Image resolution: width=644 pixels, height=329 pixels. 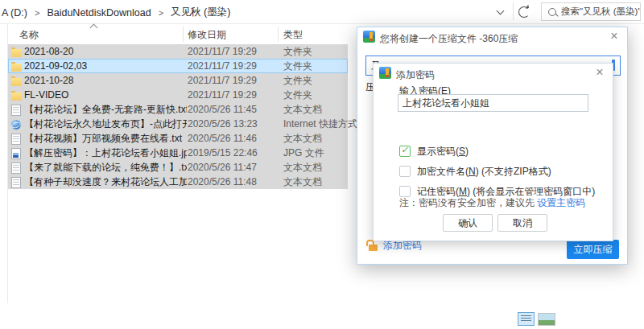 What do you see at coordinates (222, 124) in the screenshot?
I see `file-date: 2020/5/26 13:23` at bounding box center [222, 124].